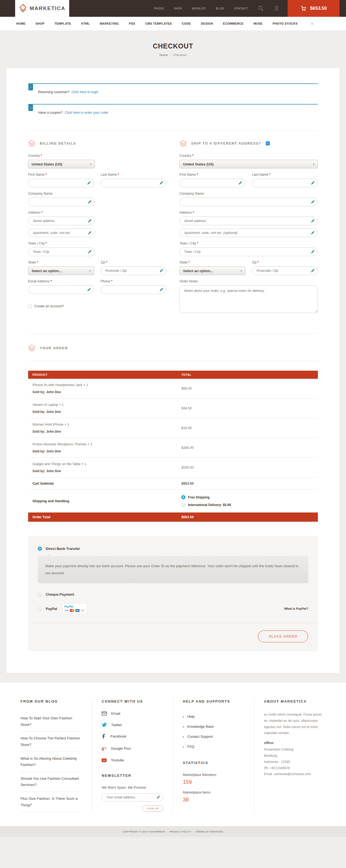 Image resolution: width=346 pixels, height=868 pixels. Describe the element at coordinates (314, 164) in the screenshot. I see `select-arrow-icon: ▾` at that location.